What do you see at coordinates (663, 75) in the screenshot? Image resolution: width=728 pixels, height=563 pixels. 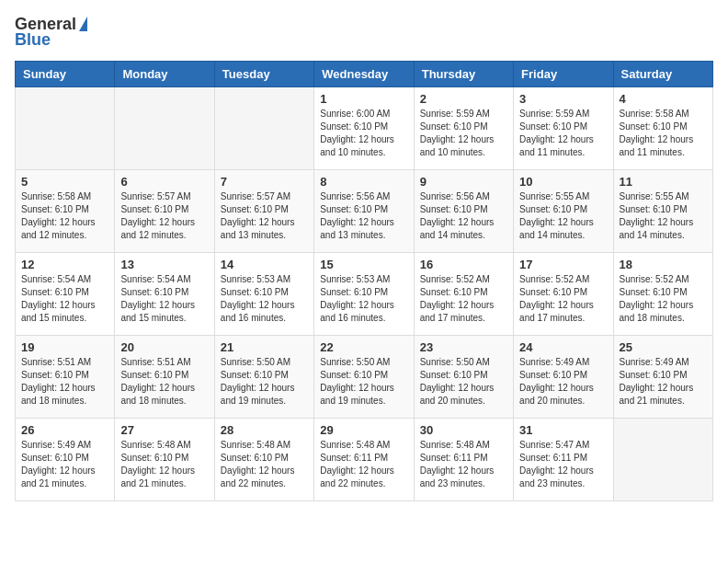 I see `day-of-week-saturday: Saturday` at bounding box center [663, 75].